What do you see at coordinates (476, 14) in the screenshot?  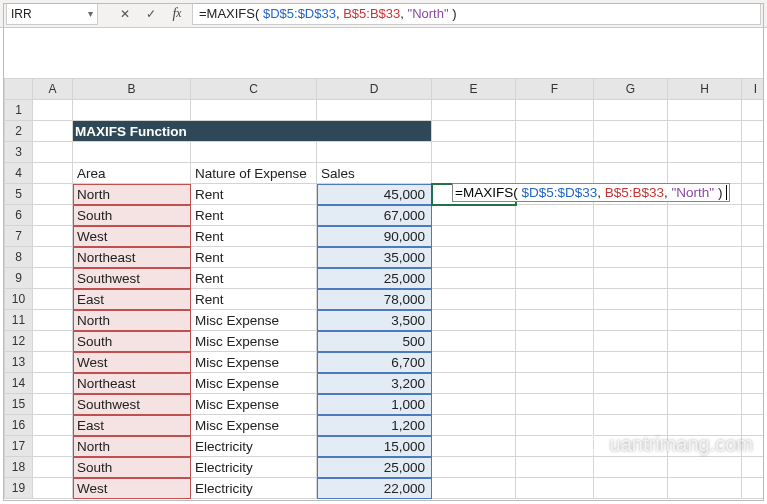 I see `formula-bar-input: =MAXIFS( $D$5:$D$33, B$5:B$33, "North" )` at bounding box center [476, 14].